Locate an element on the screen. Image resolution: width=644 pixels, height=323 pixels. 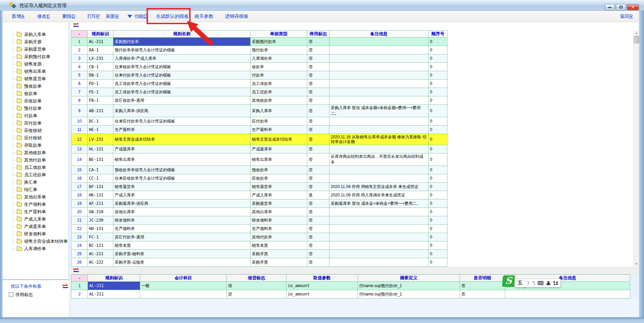
vertical-scrollbar: ▲ ▼ is located at coordinates (636, 148).